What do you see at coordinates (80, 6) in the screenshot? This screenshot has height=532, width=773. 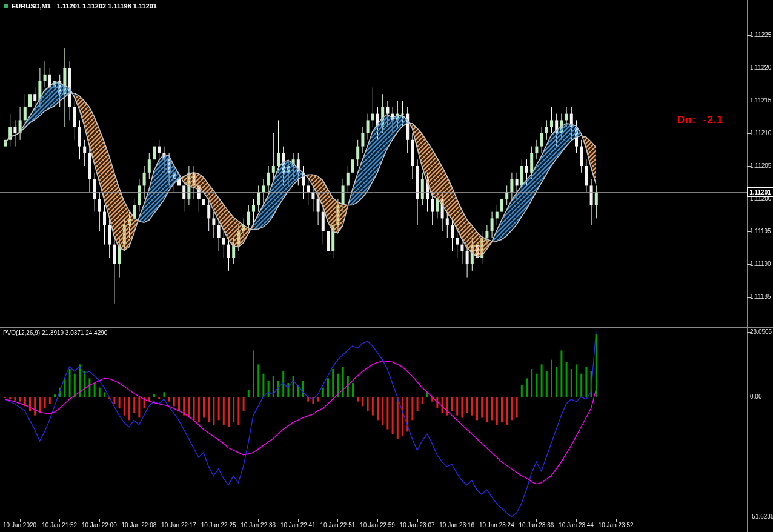 I see `chart-title: EURUSD,M1 1.11201 1.11202 1.11198 1.1120…` at bounding box center [80, 6].